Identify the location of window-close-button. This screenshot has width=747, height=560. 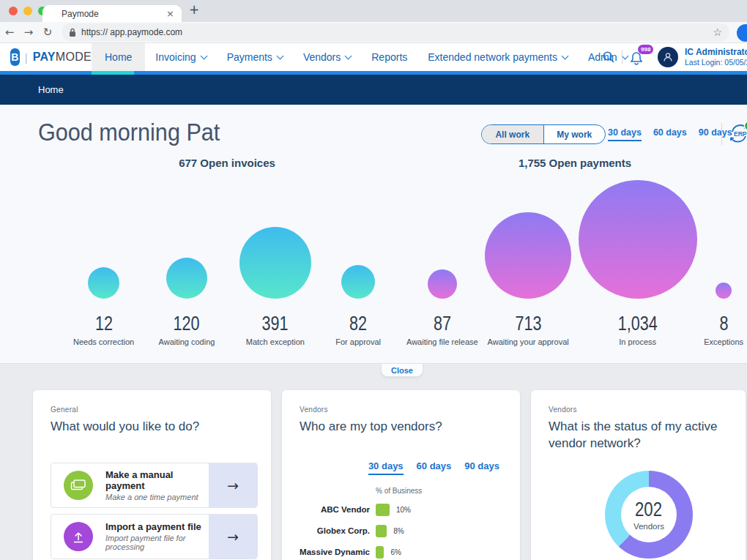
(13, 11).